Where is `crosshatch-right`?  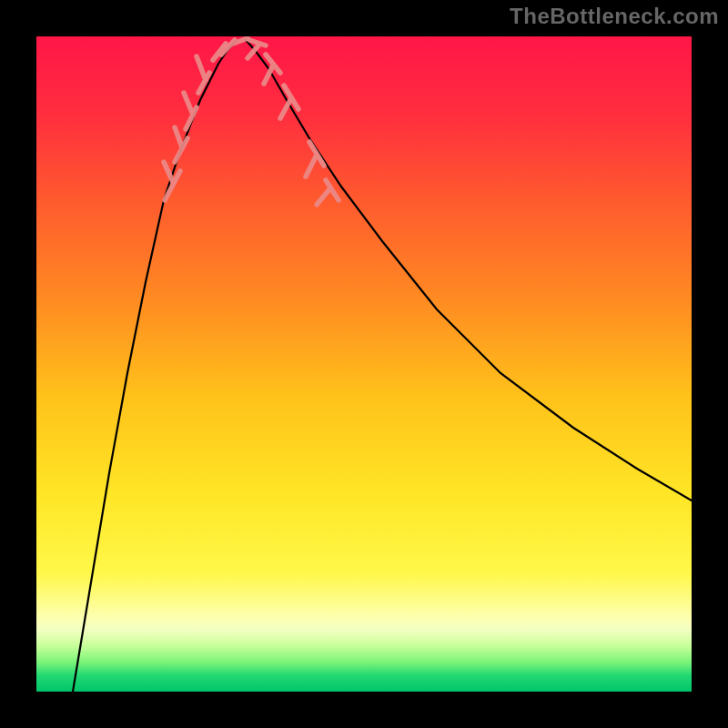 crosshatch-right is located at coordinates (293, 122).